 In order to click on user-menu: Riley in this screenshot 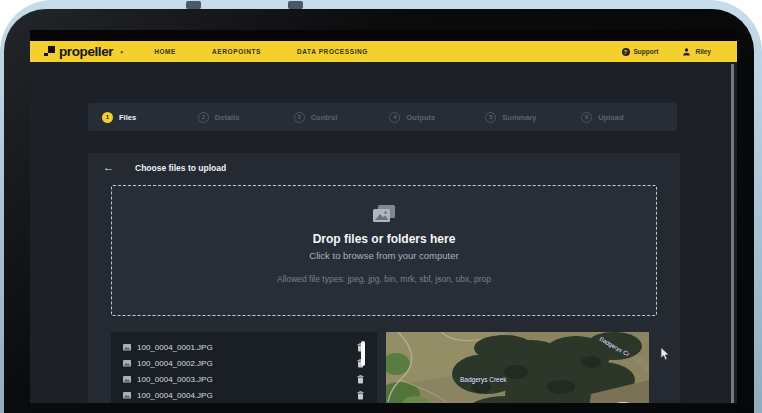, I will do `click(696, 52)`.